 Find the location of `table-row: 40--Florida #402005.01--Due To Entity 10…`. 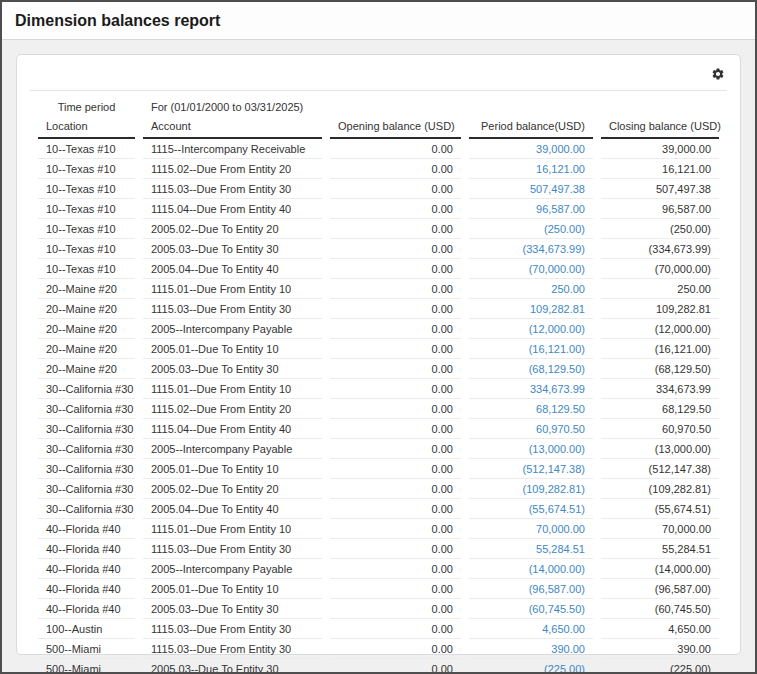

table-row: 40--Florida #402005.01--Due To Entity 10… is located at coordinates (378, 589).